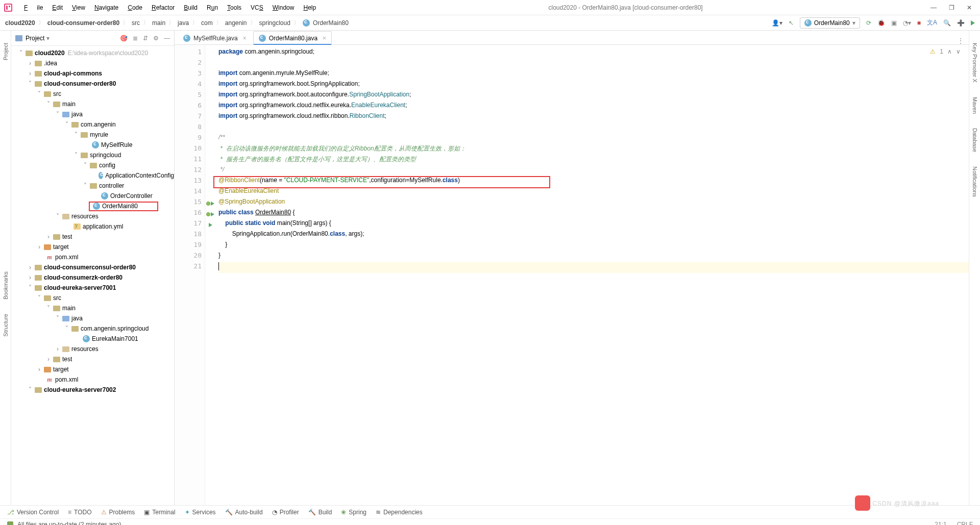 The image size is (980, 525). What do you see at coordinates (33, 512) in the screenshot?
I see `tool-version-control: ⎇Version Control` at bounding box center [33, 512].